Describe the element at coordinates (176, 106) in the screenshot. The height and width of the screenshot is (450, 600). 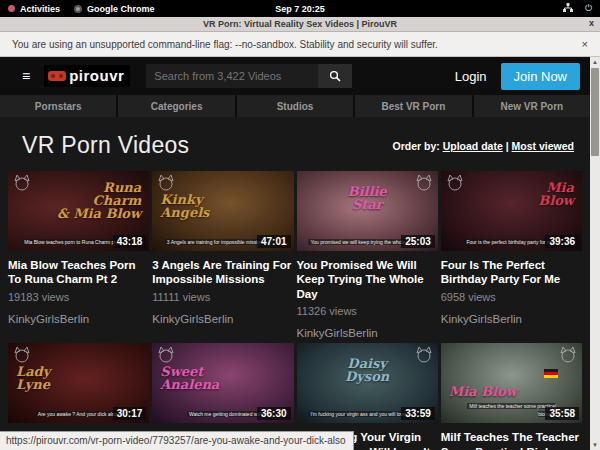
I see `nav-item-categories: Categories` at that location.